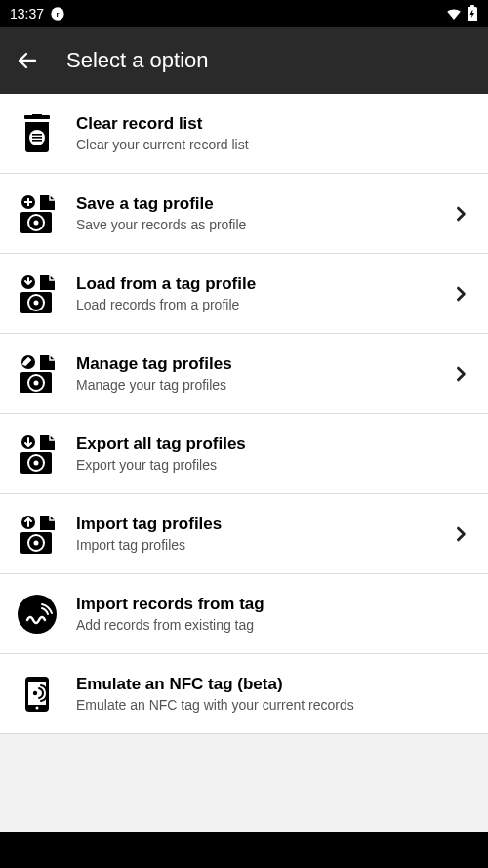 This screenshot has height=868, width=488. What do you see at coordinates (244, 534) in the screenshot?
I see `option-import-tag-profiles: Import tag profiles Import tag profiles` at bounding box center [244, 534].